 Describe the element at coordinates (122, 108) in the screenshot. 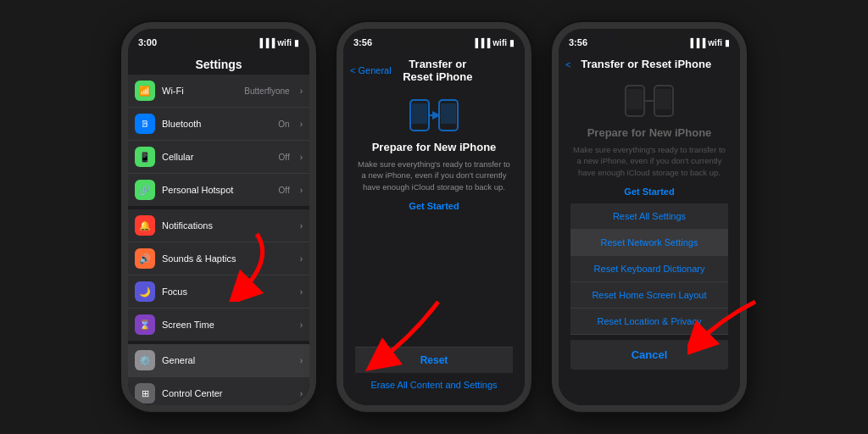

I see `volume-up-button` at that location.